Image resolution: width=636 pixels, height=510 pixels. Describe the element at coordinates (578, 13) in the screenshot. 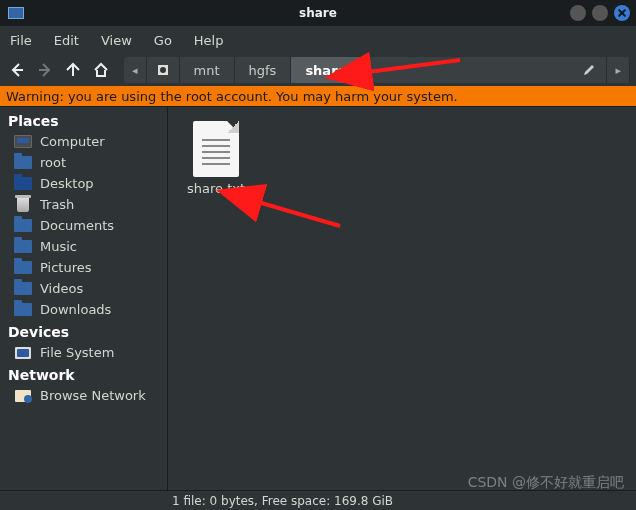

I see `minimize-button` at that location.